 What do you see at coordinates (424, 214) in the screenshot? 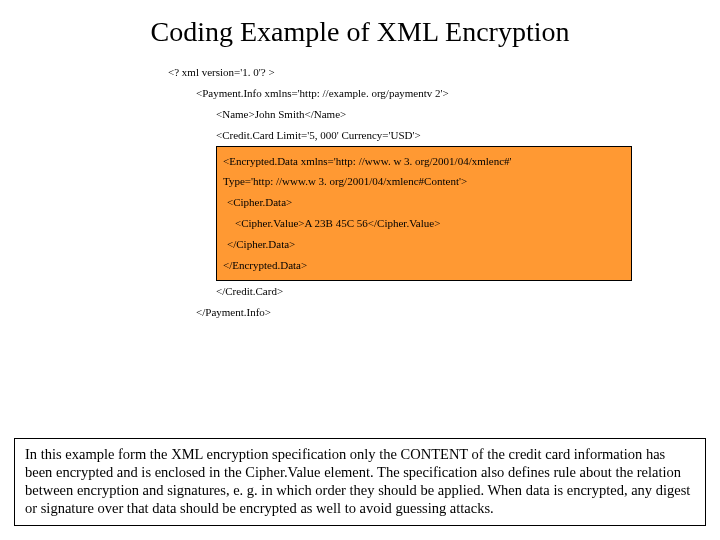
I see `encrypted-data-box: <Encrypted.Data xmlns='http: //www. w 3.…` at bounding box center [424, 214].